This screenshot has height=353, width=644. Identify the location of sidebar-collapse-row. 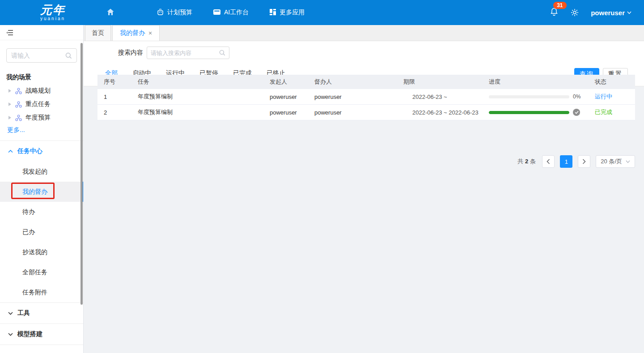
(42, 33).